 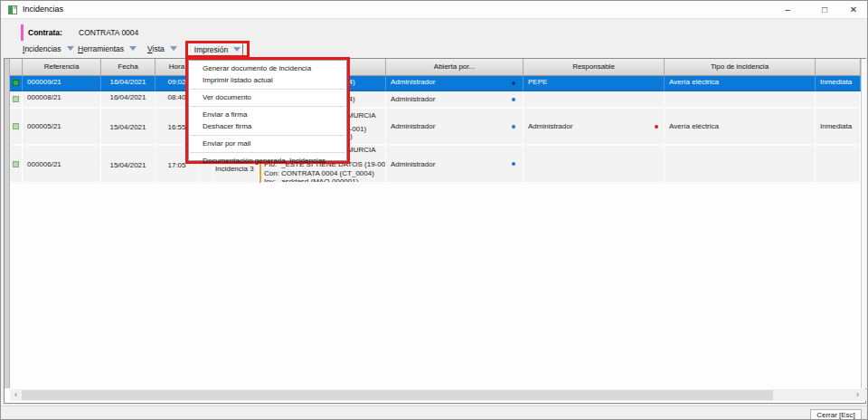 What do you see at coordinates (438, 395) in the screenshot?
I see `horizontal-scrollbar: ‹ ›` at bounding box center [438, 395].